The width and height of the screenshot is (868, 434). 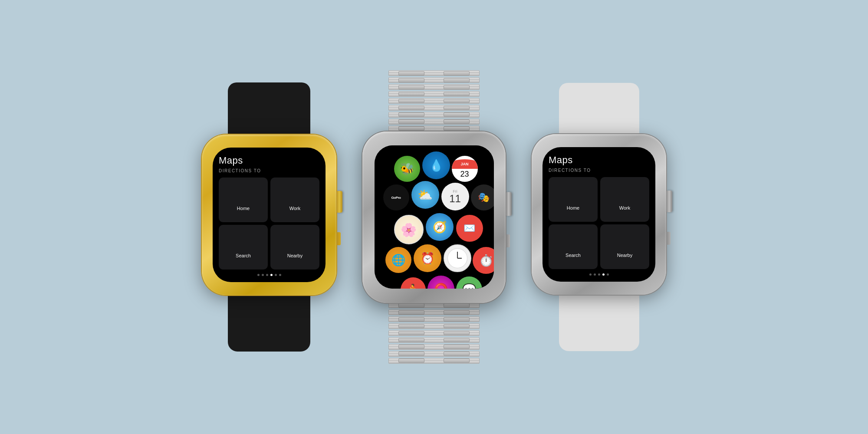 What do you see at coordinates (599, 217) in the screenshot?
I see `watch-silver: Maps DIRECTIONS TO Home Work` at bounding box center [599, 217].